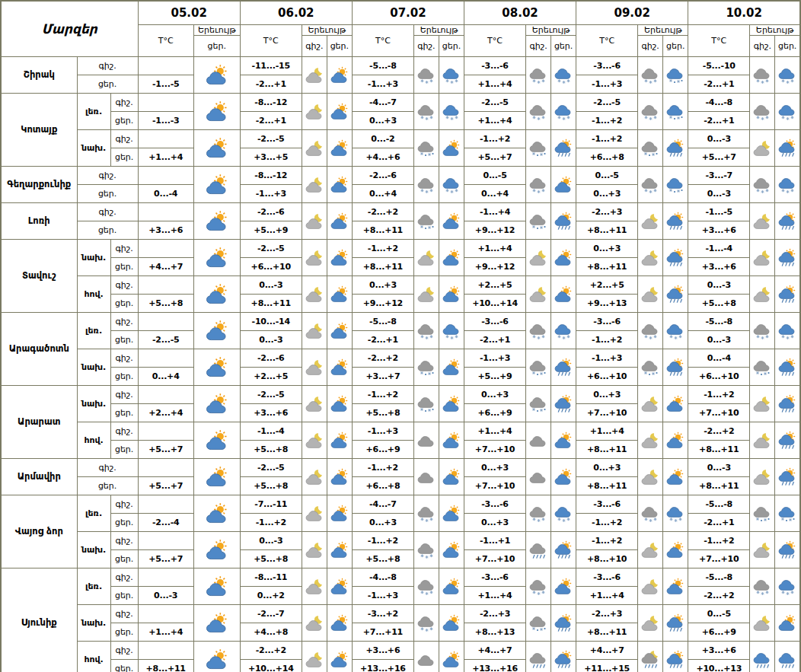 The width and height of the screenshot is (801, 672). Describe the element at coordinates (608, 340) in the screenshot. I see `temp-day: -1...+2` at that location.